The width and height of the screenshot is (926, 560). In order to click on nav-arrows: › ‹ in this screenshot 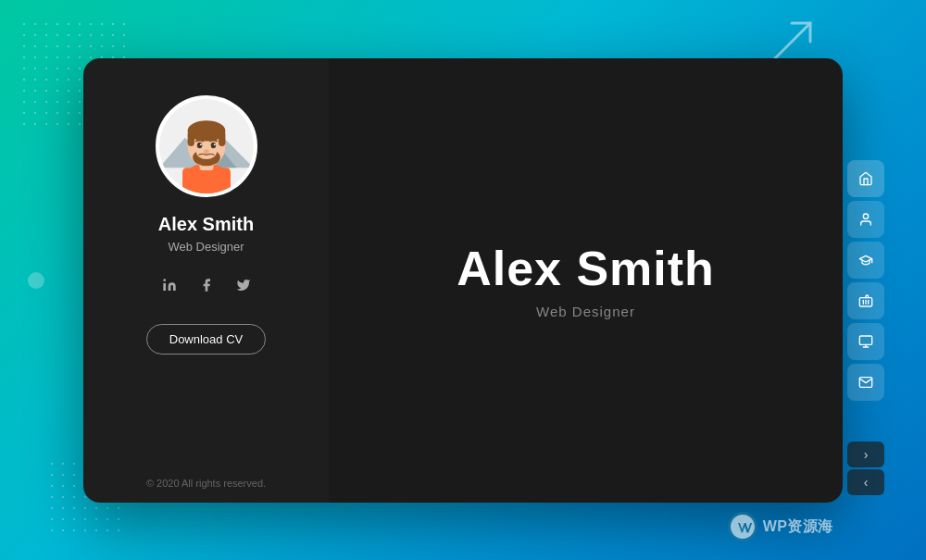, I will do `click(866, 468)`.